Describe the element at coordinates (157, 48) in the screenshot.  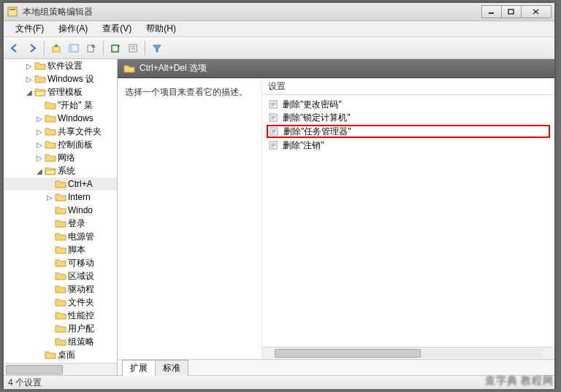
I see `filter-button` at that location.